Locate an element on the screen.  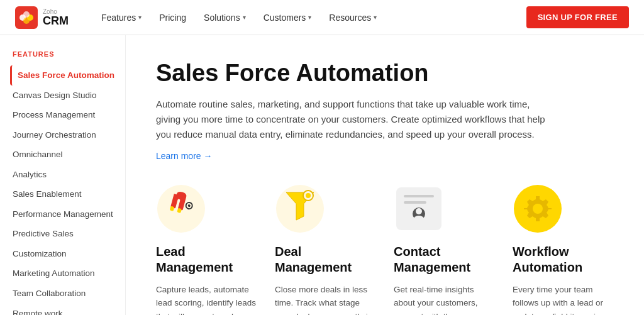
card-workflow-automation: Workflow Automation Every time your team… is located at coordinates (564, 249).